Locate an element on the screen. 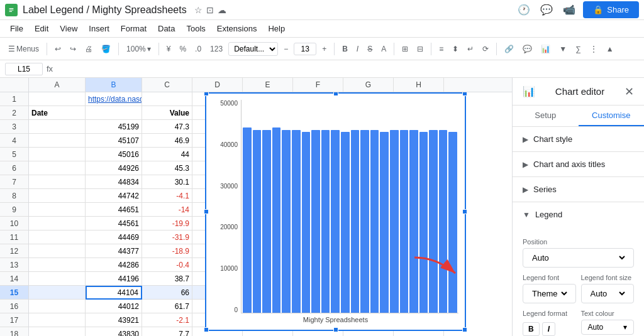  menu-insert: Insert is located at coordinates (99, 29).